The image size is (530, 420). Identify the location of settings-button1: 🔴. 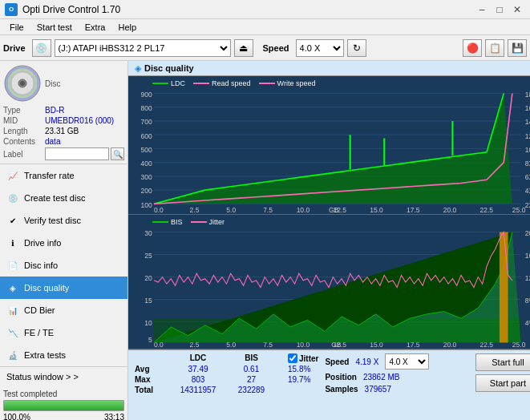
(472, 48).